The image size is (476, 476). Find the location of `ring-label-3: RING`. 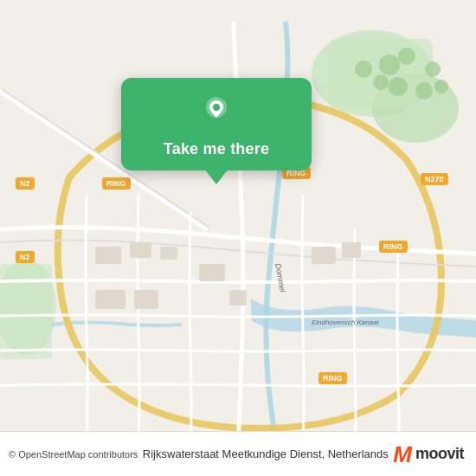

ring-label-3: RING is located at coordinates (393, 247).